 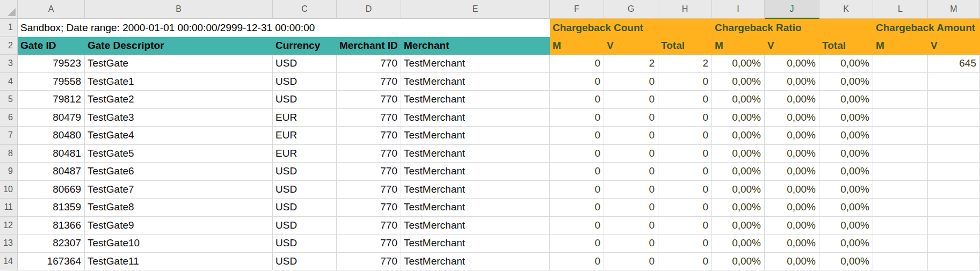 I want to click on cell: TestGate, so click(x=179, y=64).